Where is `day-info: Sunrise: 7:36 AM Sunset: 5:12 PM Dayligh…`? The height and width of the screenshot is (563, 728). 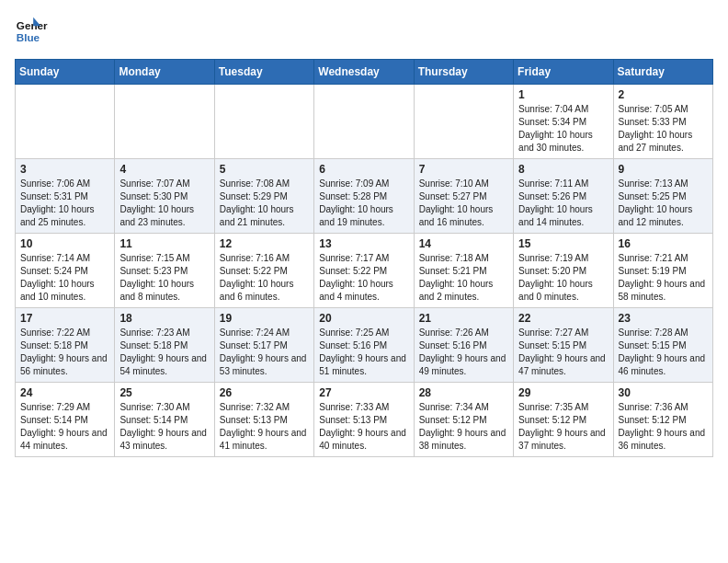
day-info: Sunrise: 7:36 AM Sunset: 5:12 PM Dayligh… is located at coordinates (664, 427).